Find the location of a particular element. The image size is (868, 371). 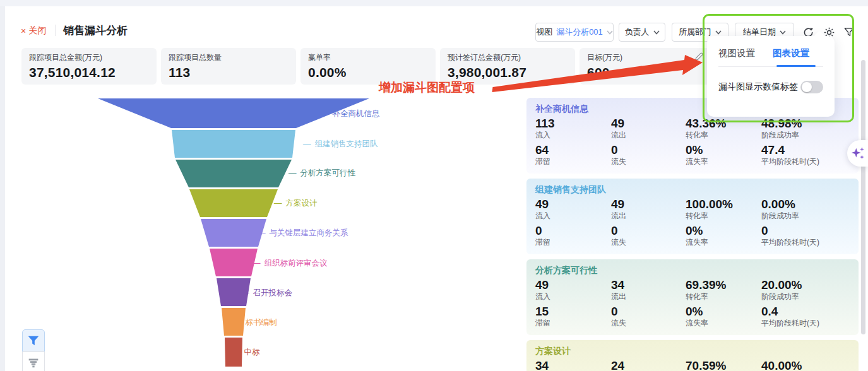

stage-stat-title: 方案设计 is located at coordinates (693, 351).